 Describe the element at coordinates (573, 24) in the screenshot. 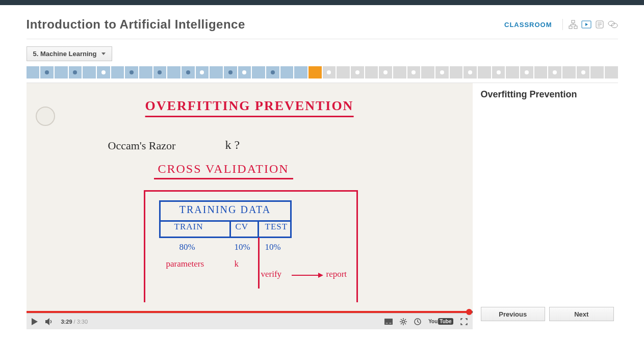

I see `syllabus-icon` at that location.